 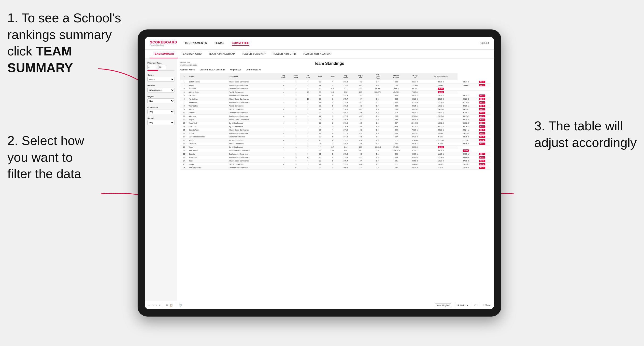 I want to click on instruction-3: 3. The table will adjust accordingly, so click(x=586, y=134).